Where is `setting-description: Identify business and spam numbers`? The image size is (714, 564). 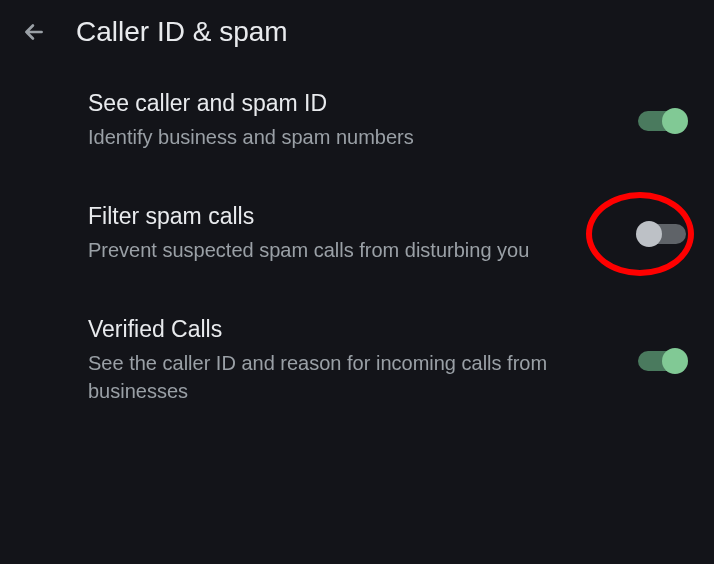 setting-description: Identify business and spam numbers is located at coordinates (343, 137).